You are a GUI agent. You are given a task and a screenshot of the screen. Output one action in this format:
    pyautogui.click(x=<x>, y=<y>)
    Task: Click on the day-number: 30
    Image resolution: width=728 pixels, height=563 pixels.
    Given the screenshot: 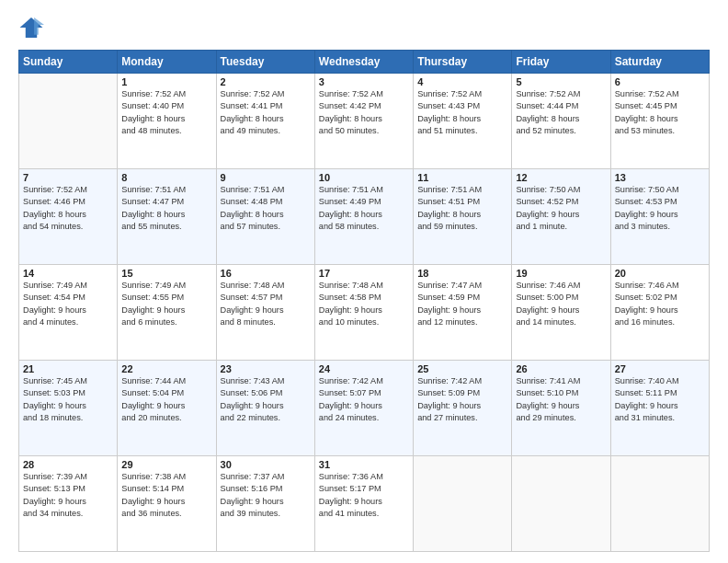 What is the action you would take?
    pyautogui.click(x=266, y=465)
    